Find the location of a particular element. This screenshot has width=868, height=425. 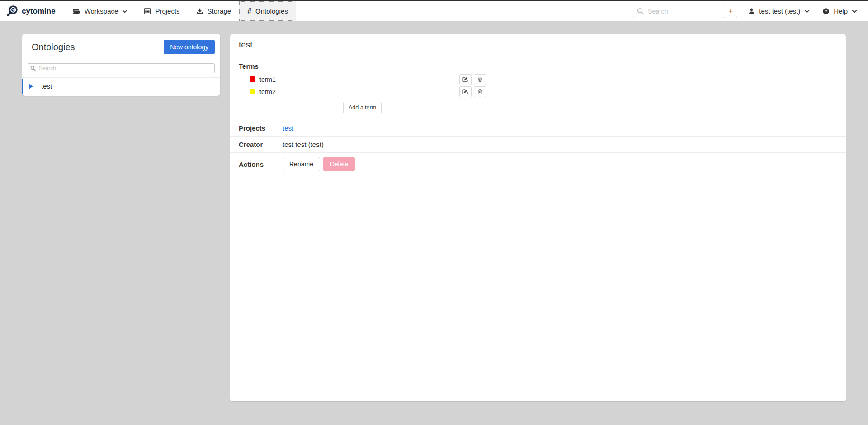

download-icon is located at coordinates (200, 11).